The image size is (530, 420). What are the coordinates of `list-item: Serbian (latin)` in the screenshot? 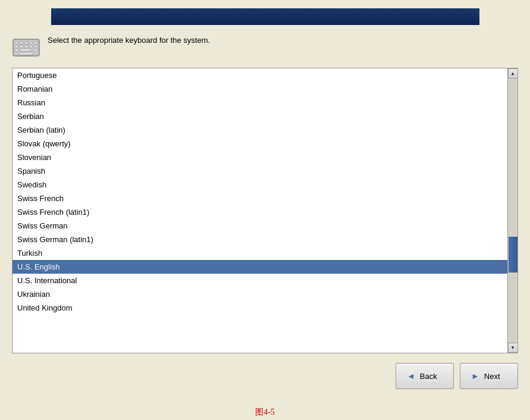 It's located at (260, 130).